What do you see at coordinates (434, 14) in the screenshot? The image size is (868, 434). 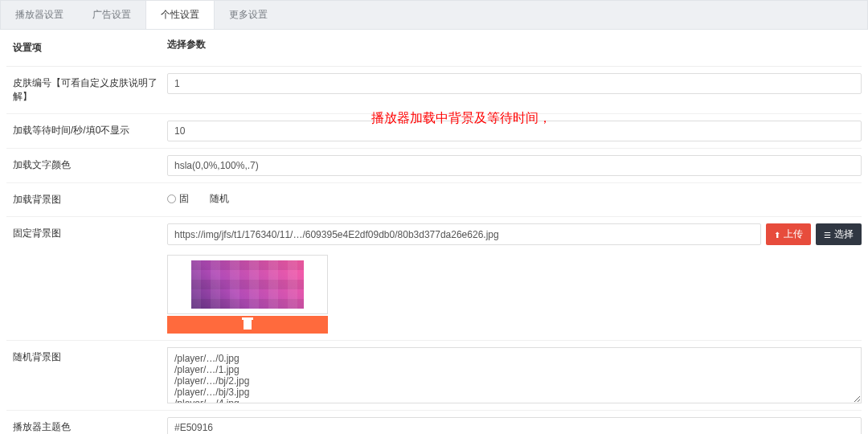 I see `tabs-bar: 播放器设置 广告设置 个性设置 更多设置` at bounding box center [434, 14].